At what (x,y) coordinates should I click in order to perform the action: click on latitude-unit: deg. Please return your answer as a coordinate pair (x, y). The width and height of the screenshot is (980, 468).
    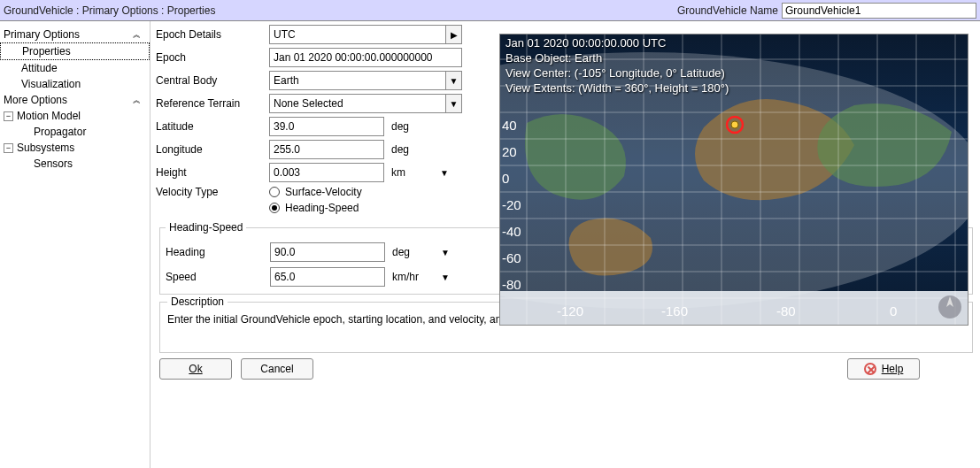
    Looking at the image, I should click on (412, 127).